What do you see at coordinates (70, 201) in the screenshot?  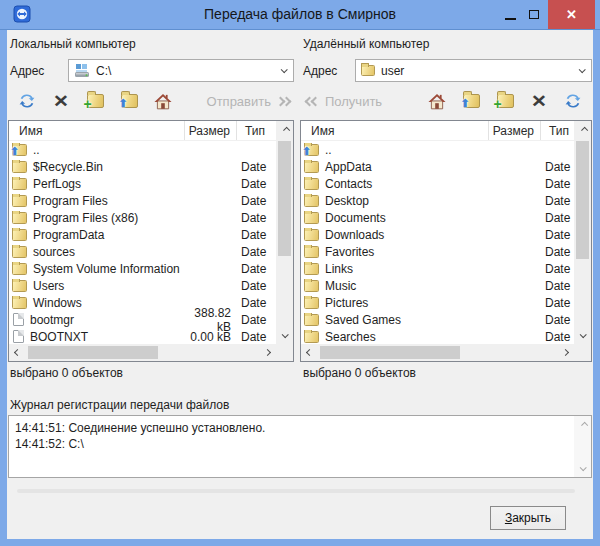 I see `file-name: Program Files` at bounding box center [70, 201].